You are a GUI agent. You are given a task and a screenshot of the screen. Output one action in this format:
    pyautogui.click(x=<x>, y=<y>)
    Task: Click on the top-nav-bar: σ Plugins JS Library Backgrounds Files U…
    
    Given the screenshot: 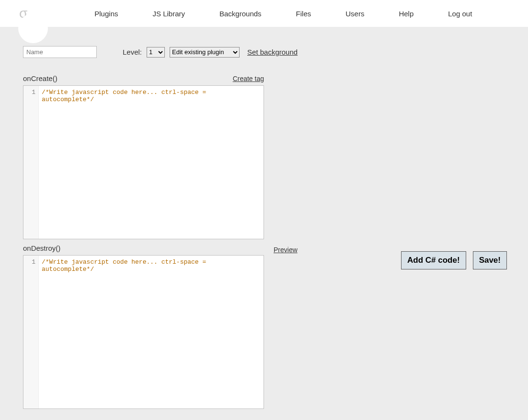 What is the action you would take?
    pyautogui.click(x=264, y=13)
    